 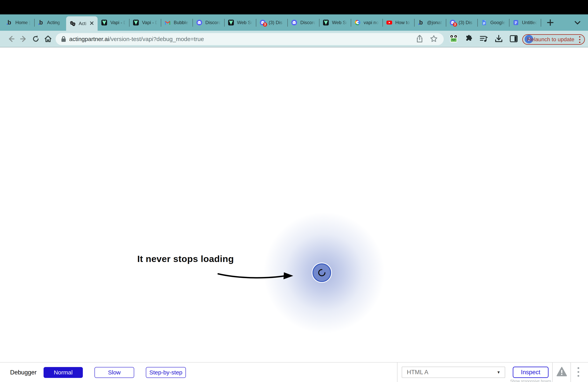 I want to click on tab: vapi no, so click(x=367, y=22).